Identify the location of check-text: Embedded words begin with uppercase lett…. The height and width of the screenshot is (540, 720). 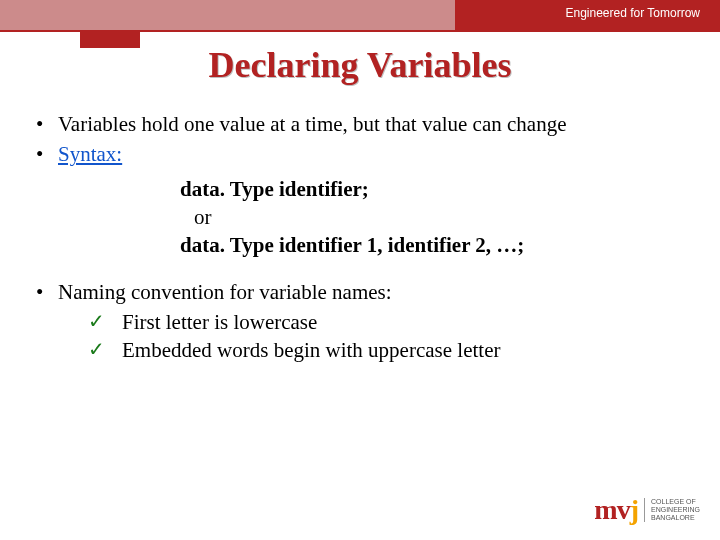
(406, 350).